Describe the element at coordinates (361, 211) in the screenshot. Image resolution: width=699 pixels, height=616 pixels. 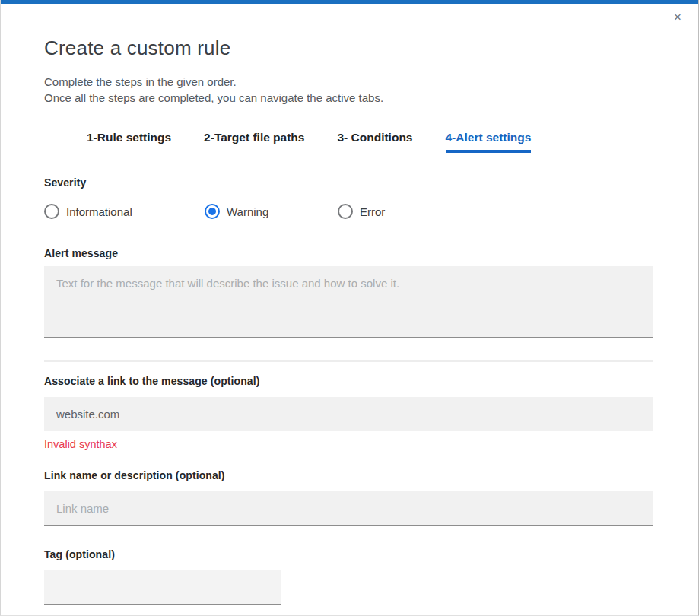
I see `radio-error: Error` at that location.